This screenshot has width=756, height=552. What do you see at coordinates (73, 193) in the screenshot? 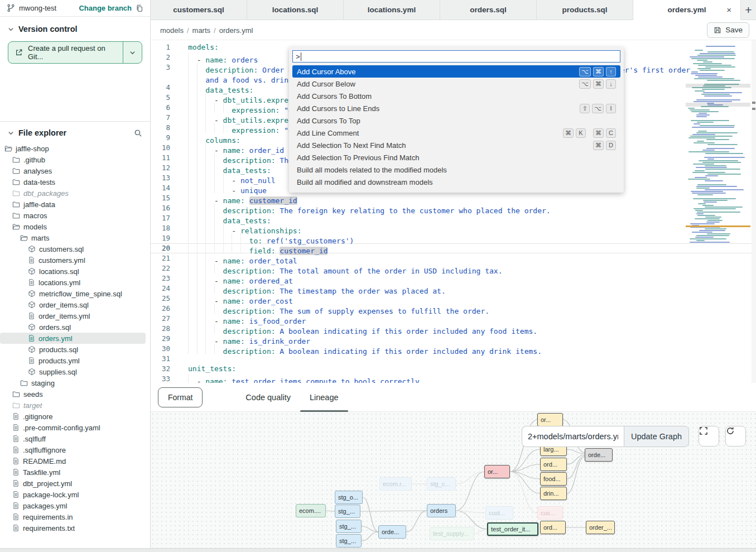
I see `file-tree-item: dbt_packages` at bounding box center [73, 193].